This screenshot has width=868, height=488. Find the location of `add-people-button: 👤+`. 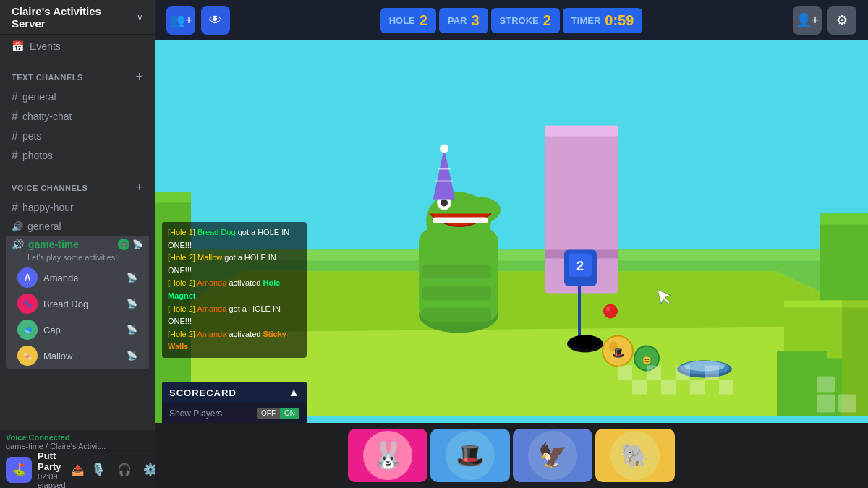

add-people-button: 👤+ is located at coordinates (807, 20).